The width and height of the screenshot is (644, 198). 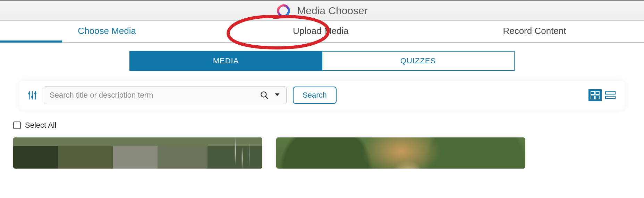 What do you see at coordinates (603, 95) in the screenshot?
I see `view-toggle` at bounding box center [603, 95].